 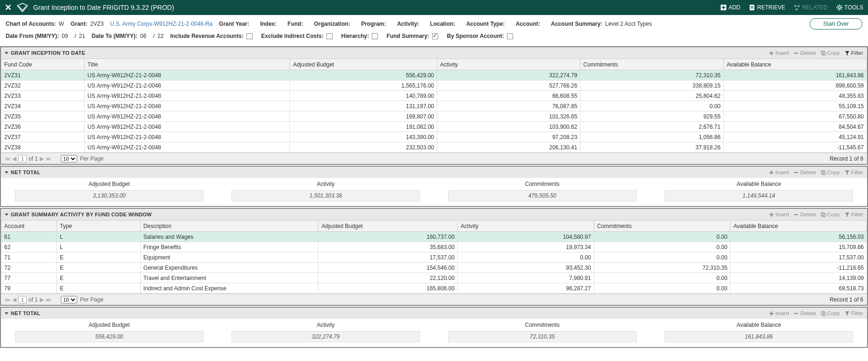 What do you see at coordinates (364, 127) in the screenshot?
I see `cell-budget: 191,082.00` at bounding box center [364, 127].